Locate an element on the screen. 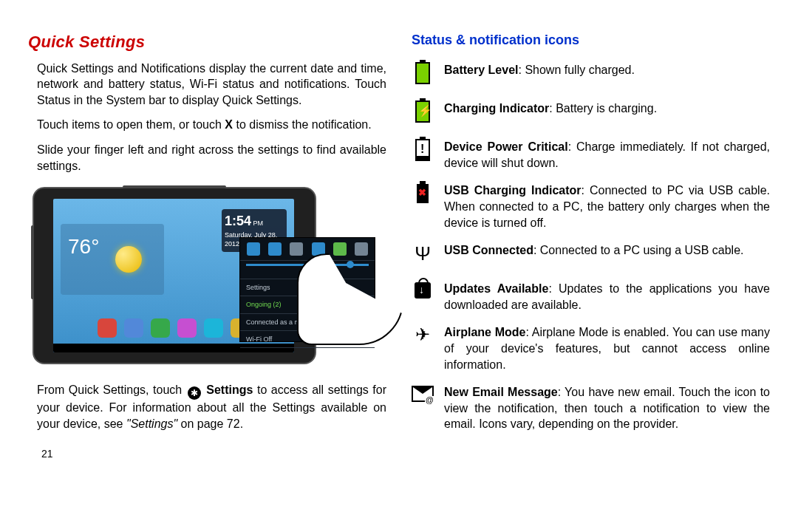  qs-p4-e: on page 72. is located at coordinates (210, 424).